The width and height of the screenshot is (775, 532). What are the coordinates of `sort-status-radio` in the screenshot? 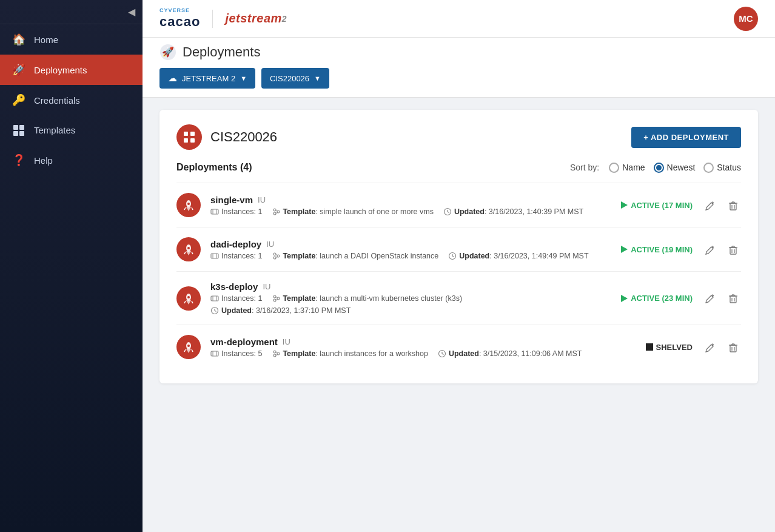 It's located at (708, 167).